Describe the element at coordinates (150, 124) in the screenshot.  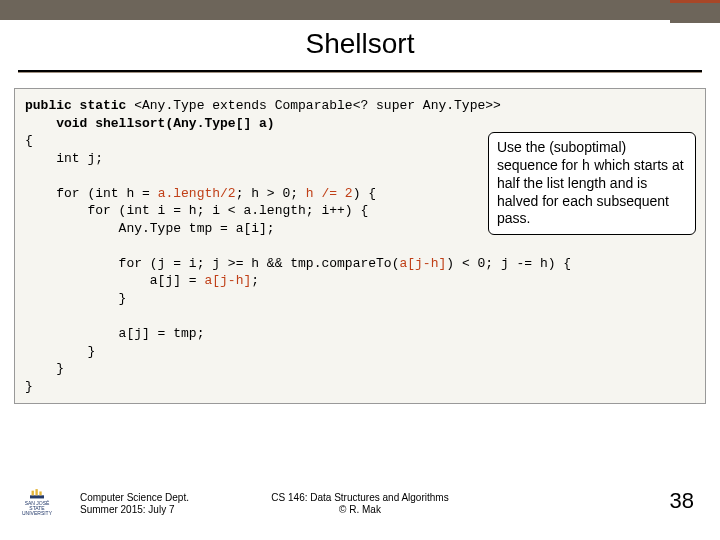
I see `code-text: void shellsort(Any.Type[] a)` at that location.